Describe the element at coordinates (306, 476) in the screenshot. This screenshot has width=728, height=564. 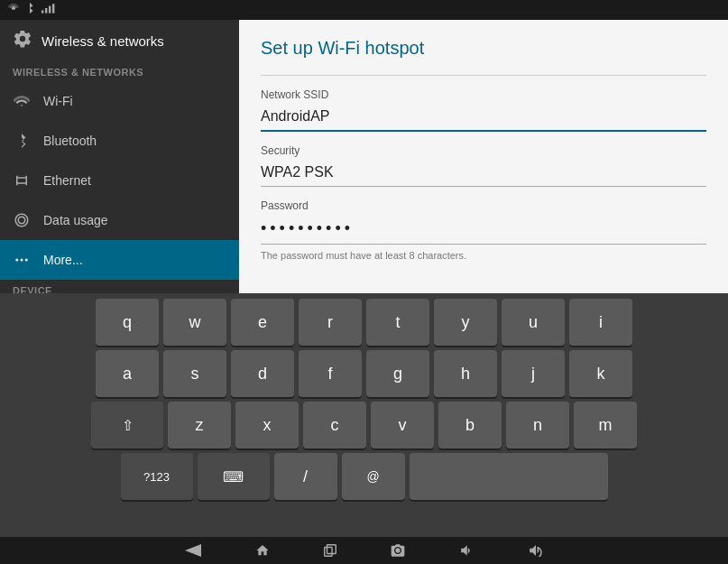
I see `key-slash: /` at that location.